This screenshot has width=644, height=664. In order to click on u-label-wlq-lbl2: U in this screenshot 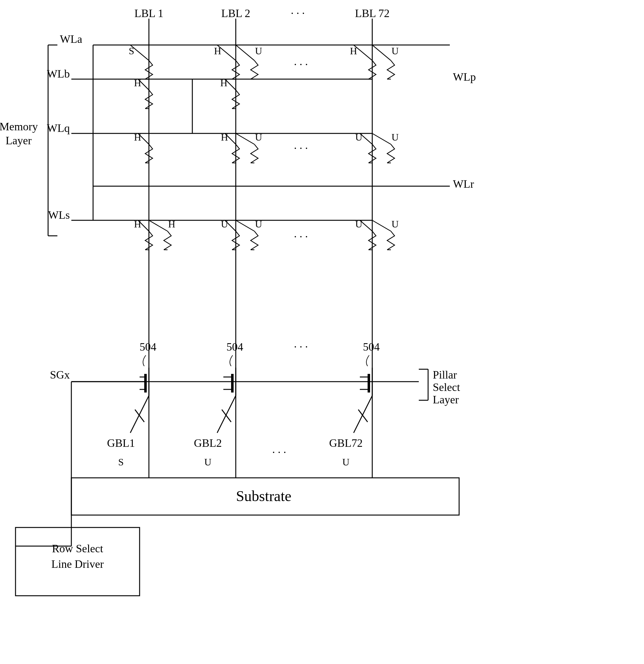, I will do `click(259, 137)`.